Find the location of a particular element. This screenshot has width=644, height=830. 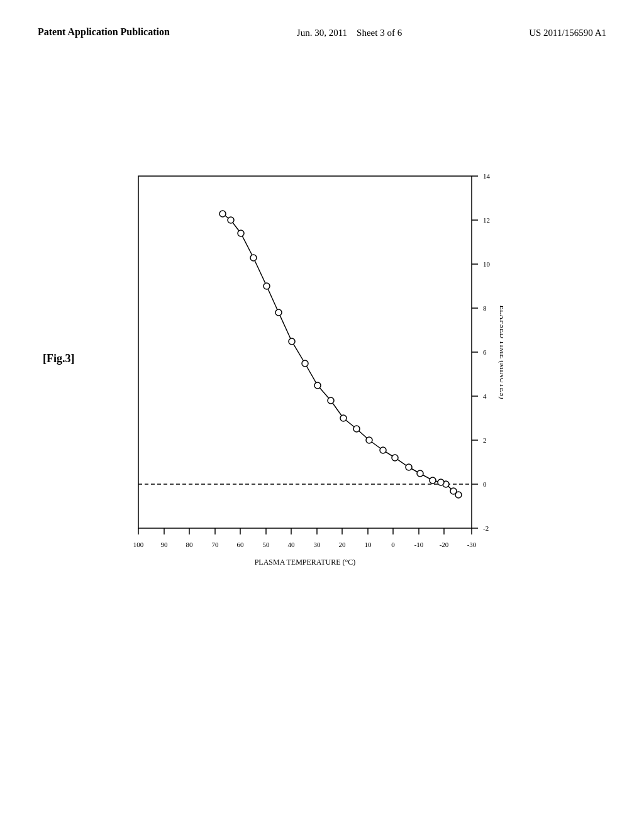

page-header: Patent Application Publication Jun. 30, … is located at coordinates (322, 20).